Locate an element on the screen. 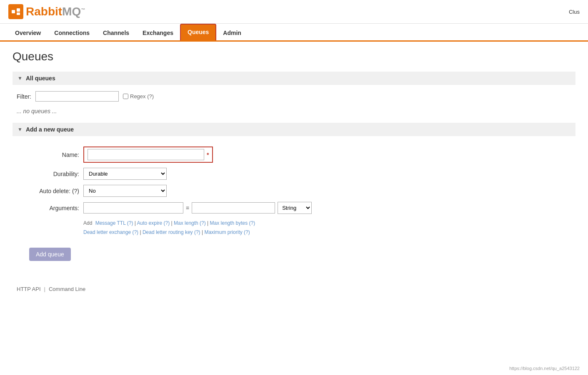  logo-rabbit-text: Rabbit is located at coordinates (44, 12).